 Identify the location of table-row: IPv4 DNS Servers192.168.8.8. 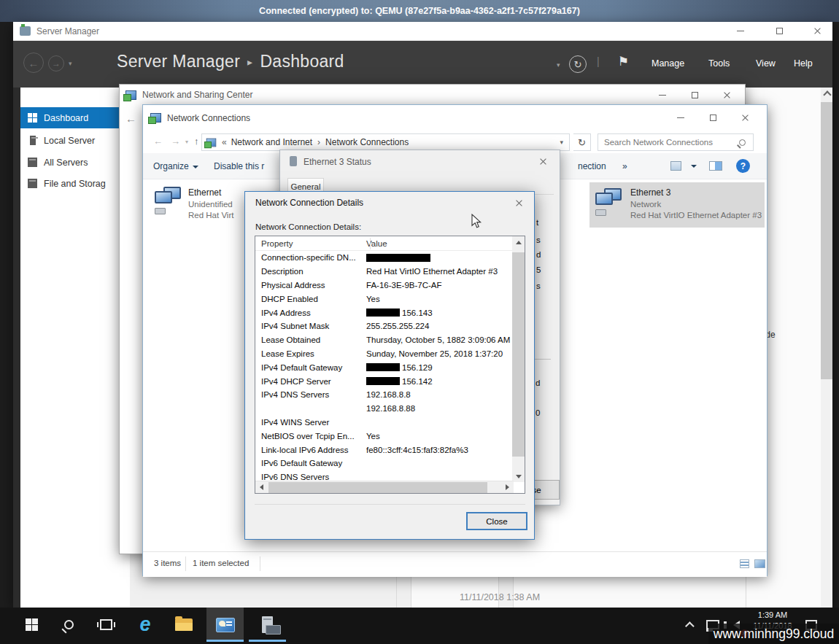
(384, 395).